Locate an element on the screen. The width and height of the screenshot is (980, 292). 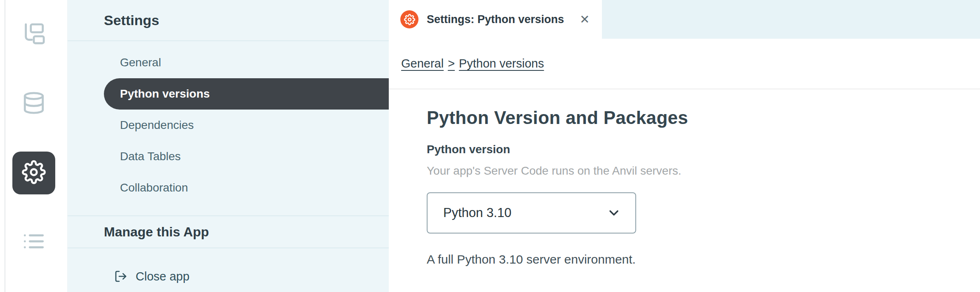
tab-close-icon: ✕ is located at coordinates (585, 20).